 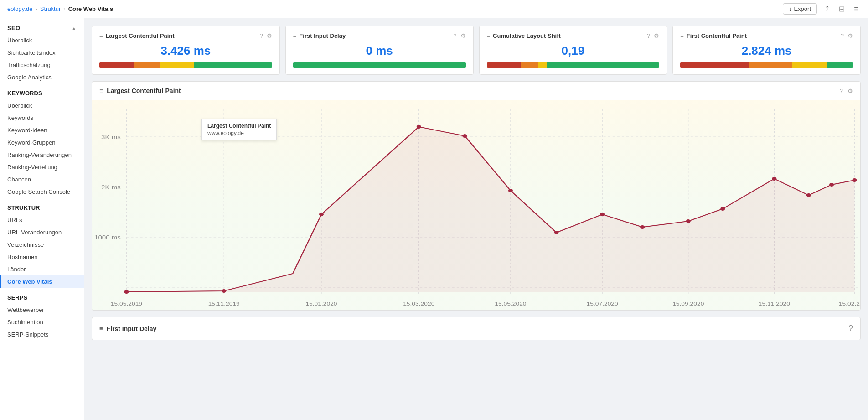 I want to click on chart-list-icon: ≡, so click(x=101, y=91).